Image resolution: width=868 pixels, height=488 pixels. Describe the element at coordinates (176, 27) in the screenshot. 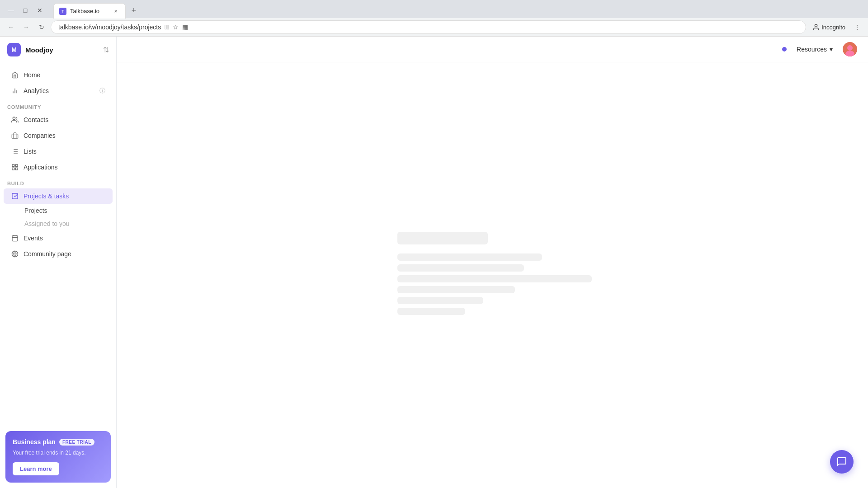

I see `address-bar-icons: 👁︎̸ ☆ ▦` at that location.